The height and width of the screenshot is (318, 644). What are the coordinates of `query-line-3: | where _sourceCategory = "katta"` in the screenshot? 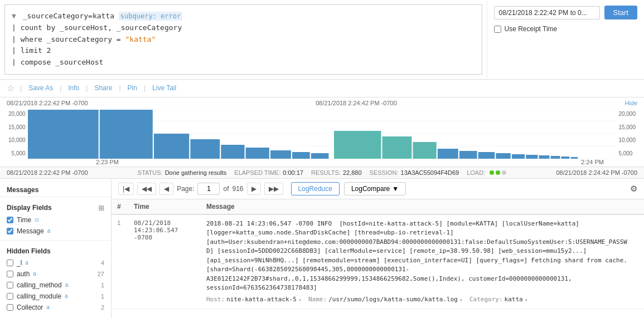 It's located at (243, 40).